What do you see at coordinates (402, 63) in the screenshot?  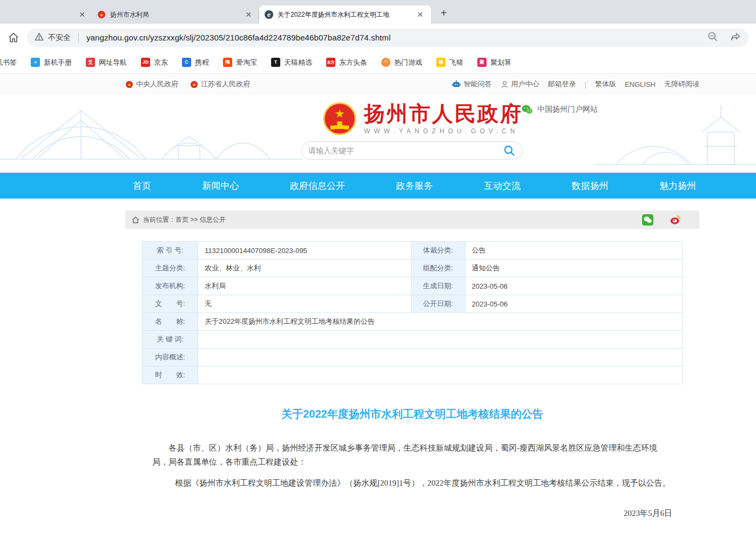 I see `bookmark-games: ◠ 热门游戏` at bounding box center [402, 63].